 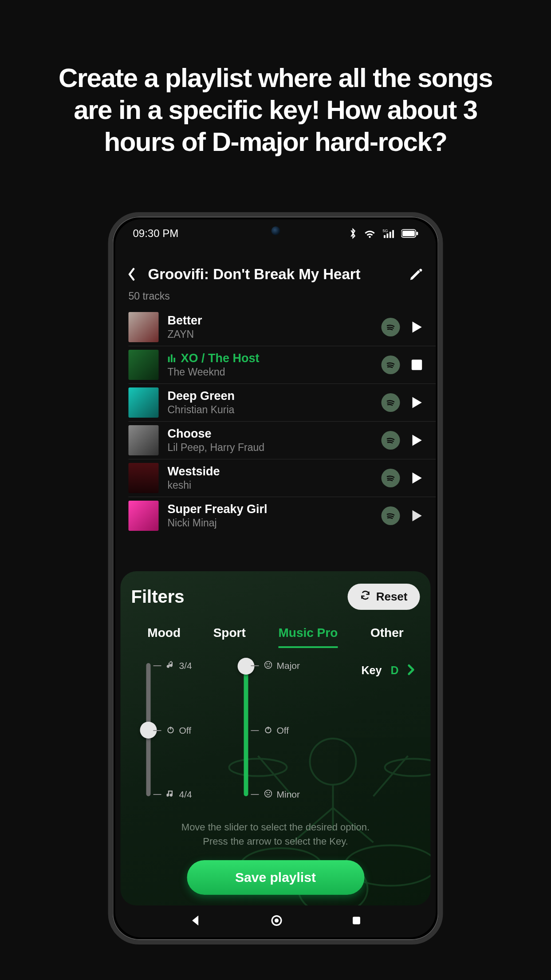 What do you see at coordinates (270, 320) in the screenshot?
I see `track-title: Better` at bounding box center [270, 320].